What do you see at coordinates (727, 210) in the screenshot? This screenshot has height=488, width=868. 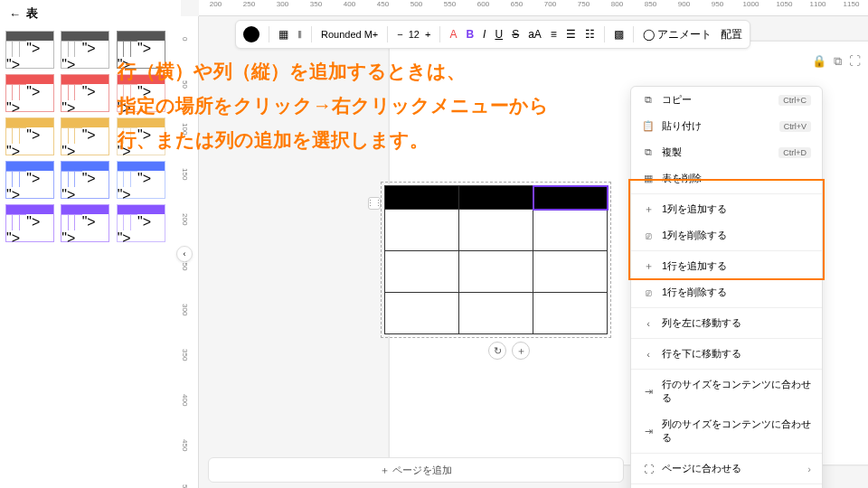 I see `menu-add-column: ＋1列を追加する` at bounding box center [727, 210].